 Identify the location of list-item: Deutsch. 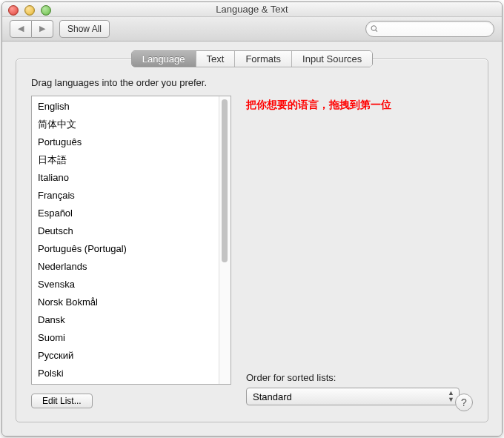
(125, 231).